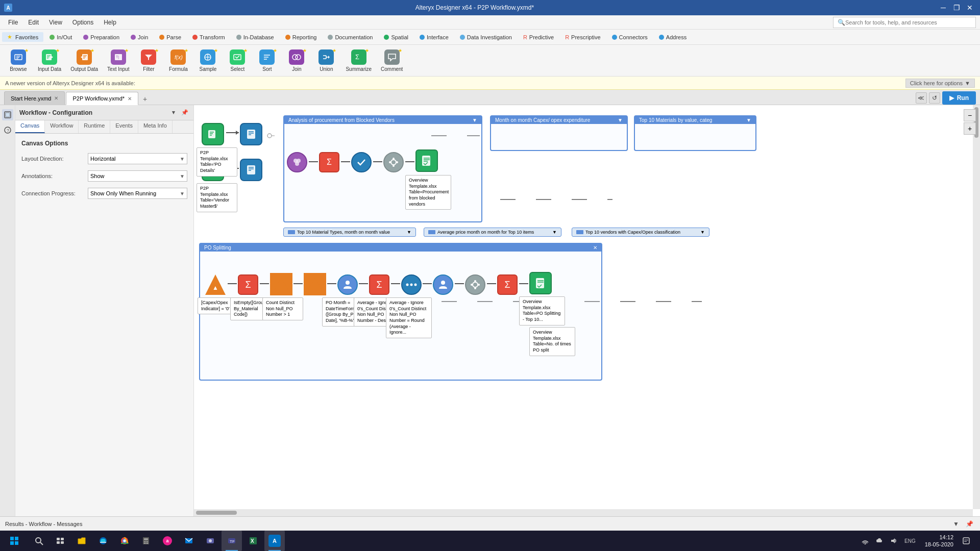 The width and height of the screenshot is (980, 551). What do you see at coordinates (507, 285) in the screenshot?
I see `g4-node-sigma3: Σ` at bounding box center [507, 285].